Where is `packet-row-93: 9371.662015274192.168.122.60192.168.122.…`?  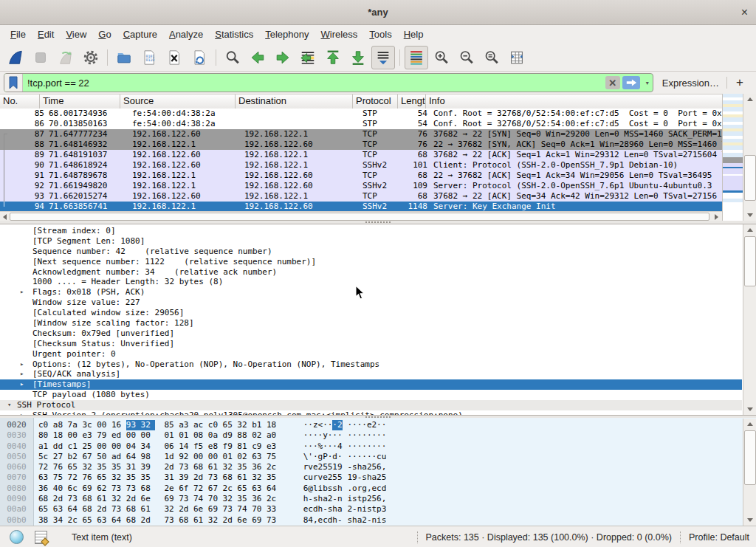 packet-row-93: 9371.662015274192.168.122.60192.168.122.… is located at coordinates (361, 196).